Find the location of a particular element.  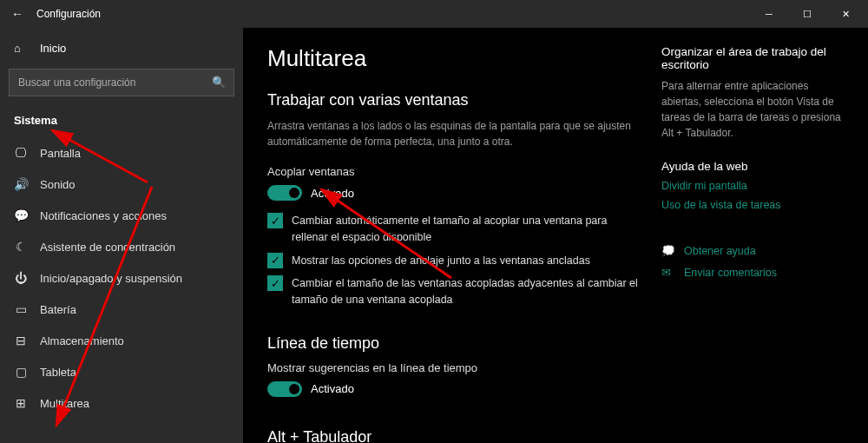

home-icon: ⌂ is located at coordinates (21, 49).